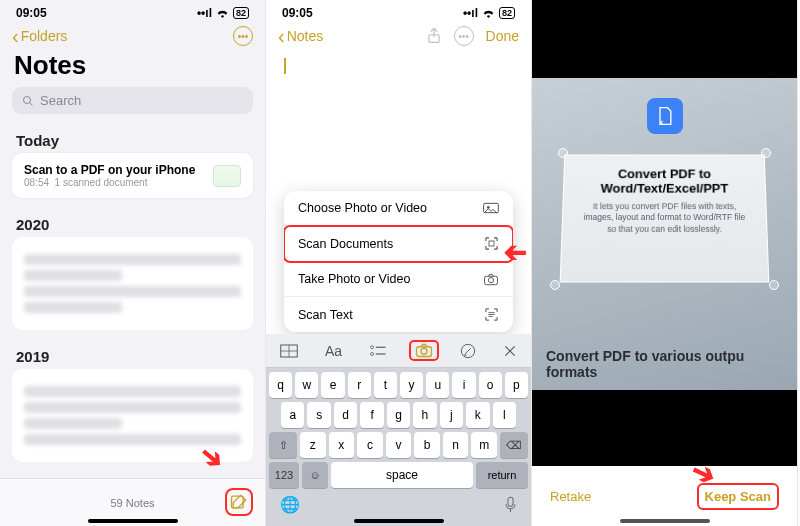 The height and width of the screenshot is (526, 800). What do you see at coordinates (502, 475) in the screenshot?
I see `return-key: return` at bounding box center [502, 475].